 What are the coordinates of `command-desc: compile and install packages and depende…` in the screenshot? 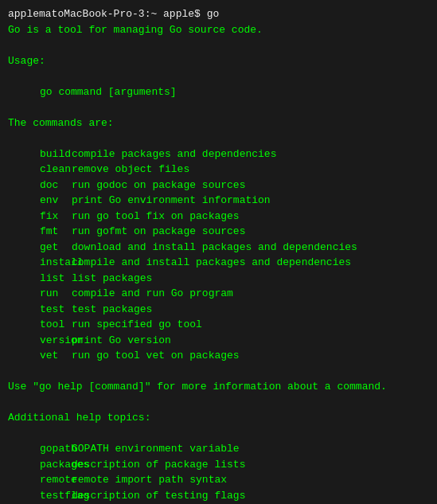 It's located at (212, 263).